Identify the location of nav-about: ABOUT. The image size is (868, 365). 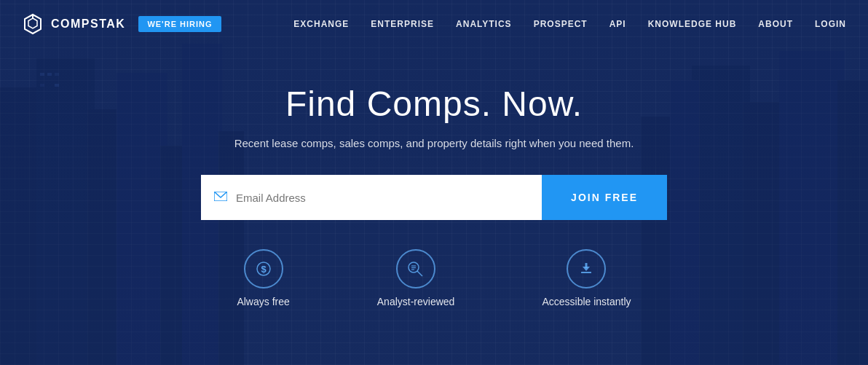
(776, 24).